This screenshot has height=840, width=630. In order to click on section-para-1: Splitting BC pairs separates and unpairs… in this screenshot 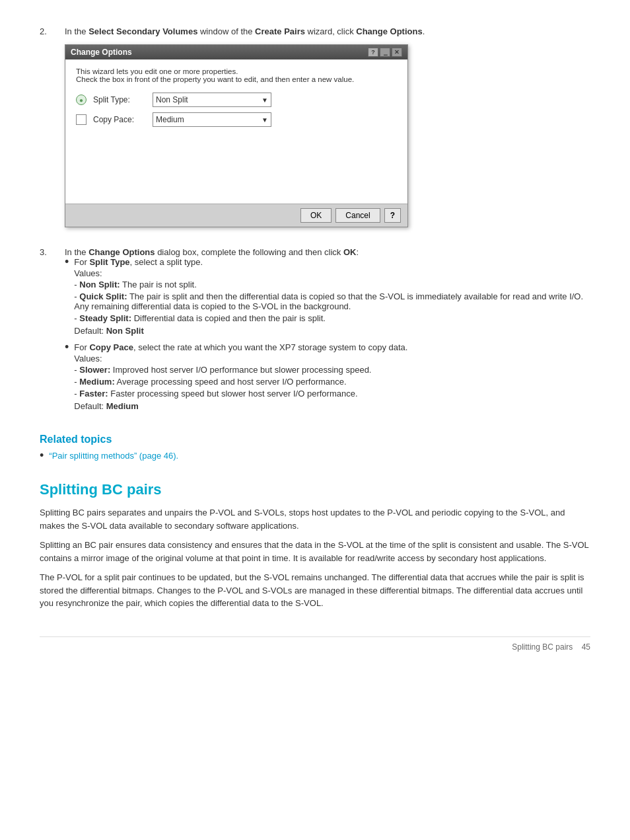, I will do `click(315, 519)`.